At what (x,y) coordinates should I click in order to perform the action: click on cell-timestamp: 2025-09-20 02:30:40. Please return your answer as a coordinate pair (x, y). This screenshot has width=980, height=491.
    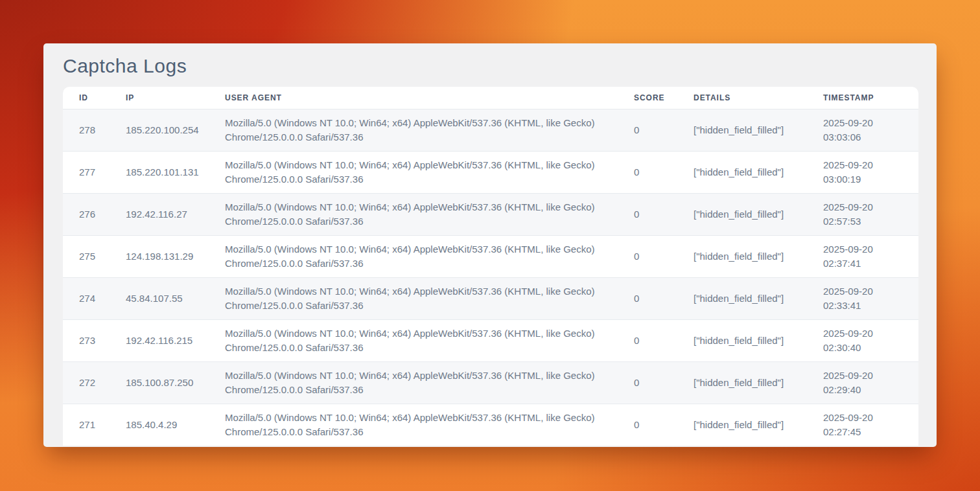
    Looking at the image, I should click on (871, 341).